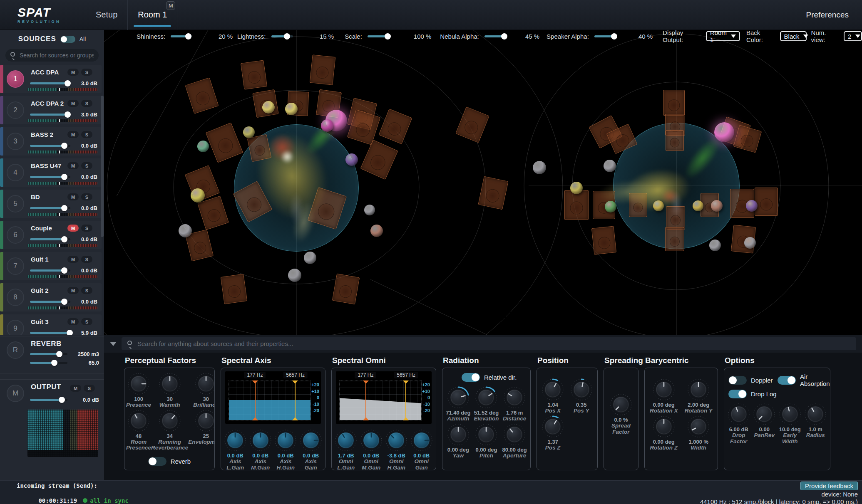 This screenshot has width=862, height=504. Describe the element at coordinates (51, 235) in the screenshot. I see `source-item-couple: 6CoupleMS0.0 dB` at that location.